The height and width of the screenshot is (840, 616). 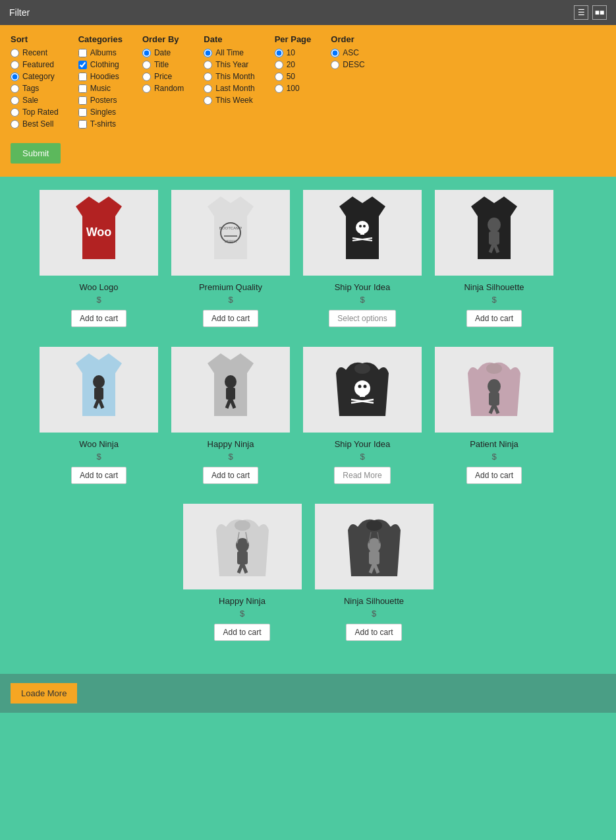 What do you see at coordinates (348, 53) in the screenshot?
I see `order-asc: ASC` at bounding box center [348, 53].